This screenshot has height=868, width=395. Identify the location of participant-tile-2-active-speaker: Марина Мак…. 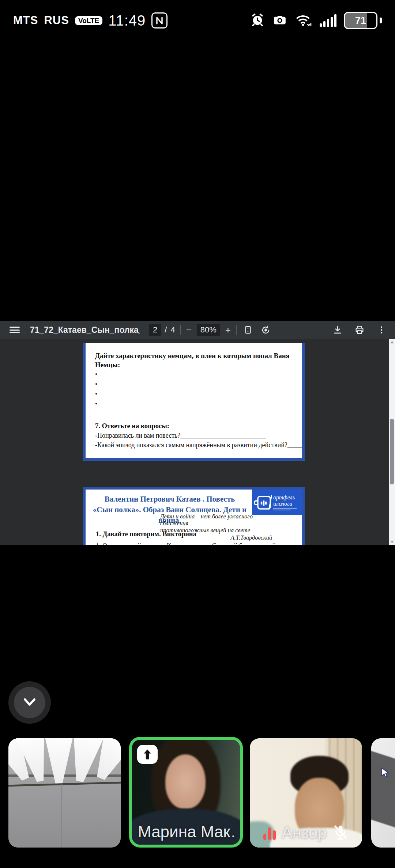
(186, 792).